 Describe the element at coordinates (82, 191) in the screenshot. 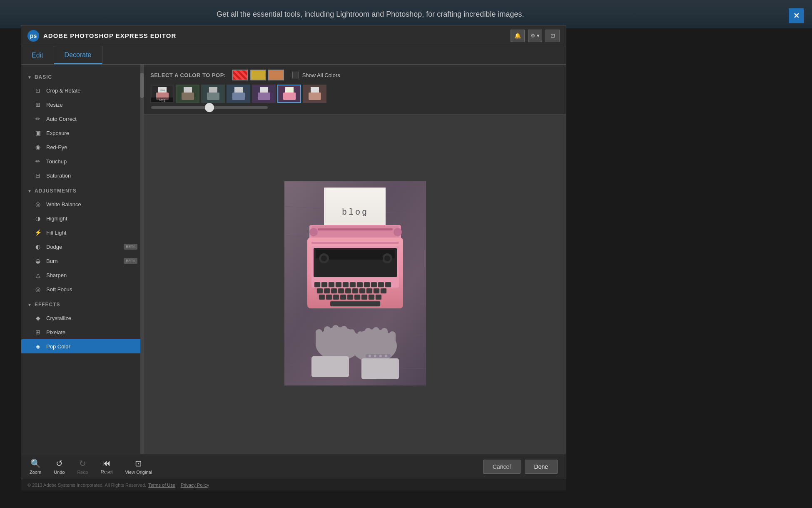

I see `section-adjustments-header: ▼ ADJUSTMENTS` at that location.